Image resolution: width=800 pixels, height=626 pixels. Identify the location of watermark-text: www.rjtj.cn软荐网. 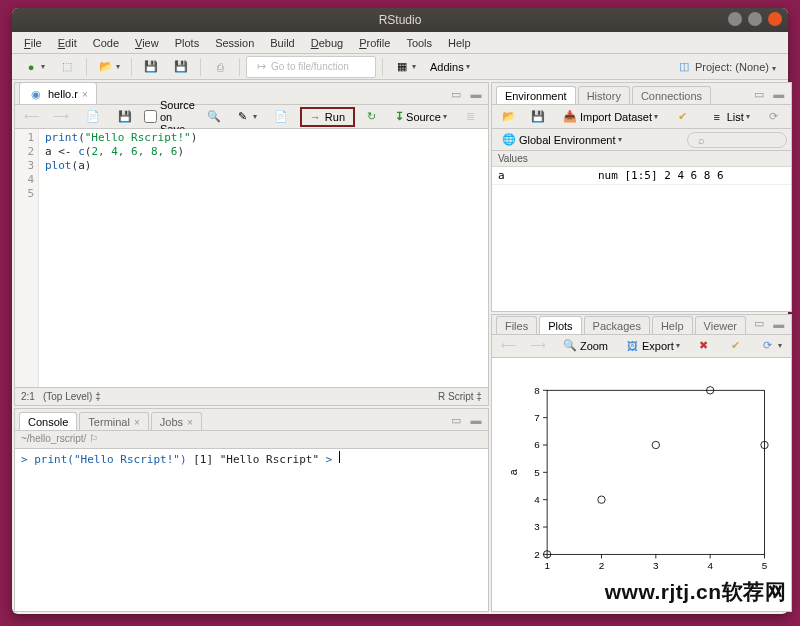
(696, 592).